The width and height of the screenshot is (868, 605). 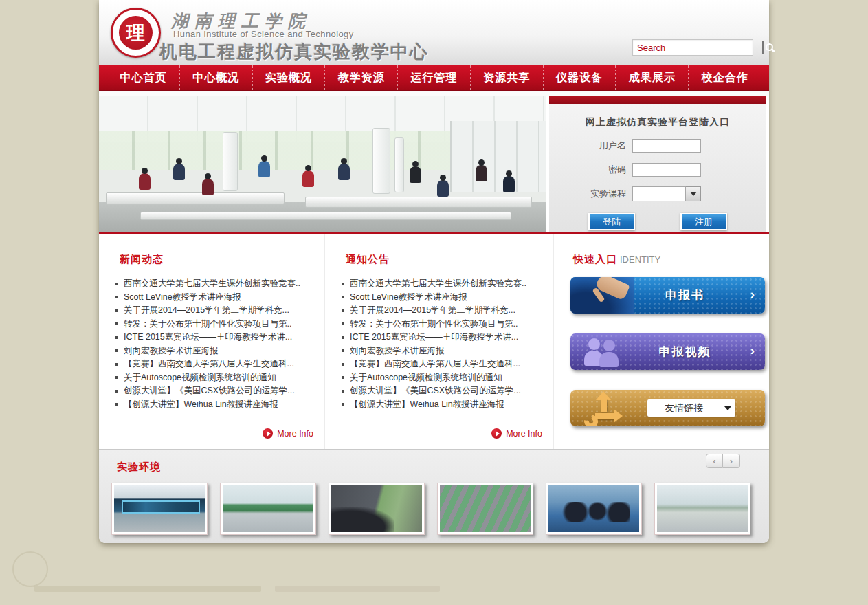 What do you see at coordinates (441, 311) in the screenshot?
I see `notice-item: 关于开展2014—2015学年第二学期学科竞...` at bounding box center [441, 311].